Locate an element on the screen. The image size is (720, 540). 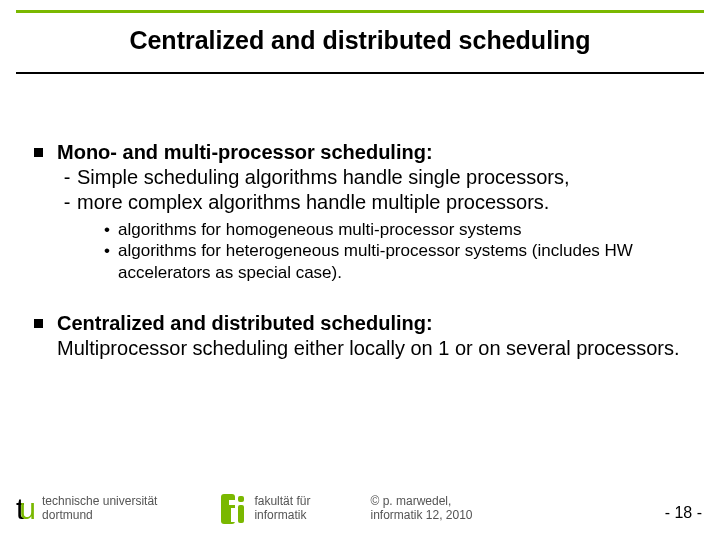
bullet-1-sub: • algorithms for homogeneous multi-proce… is located at coordinates (395, 251).